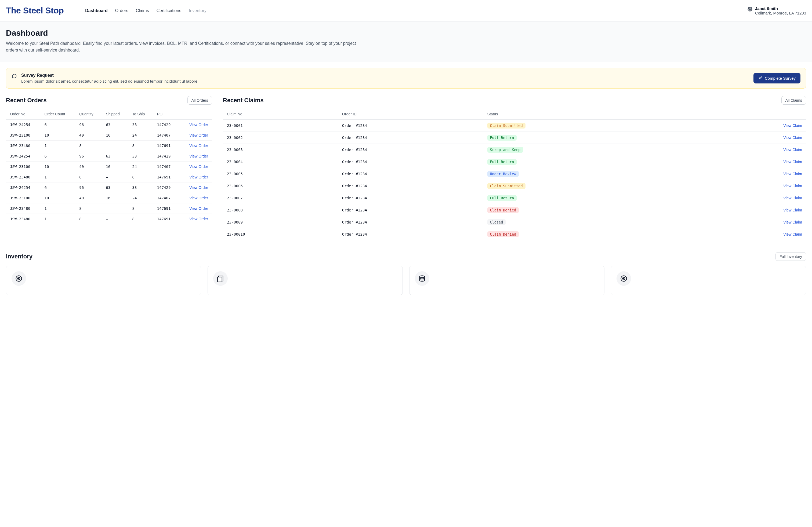 Image resolution: width=812 pixels, height=527 pixels. What do you see at coordinates (406, 274) in the screenshot?
I see `inventory-panel: Inventory Full Inventory` at bounding box center [406, 274].